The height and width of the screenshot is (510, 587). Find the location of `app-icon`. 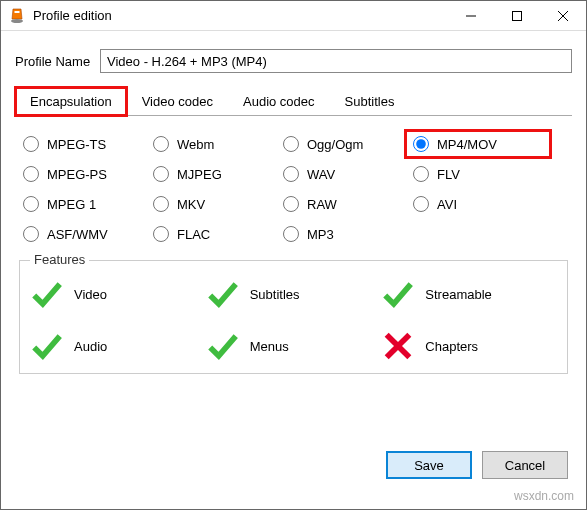

app-icon is located at coordinates (17, 16).